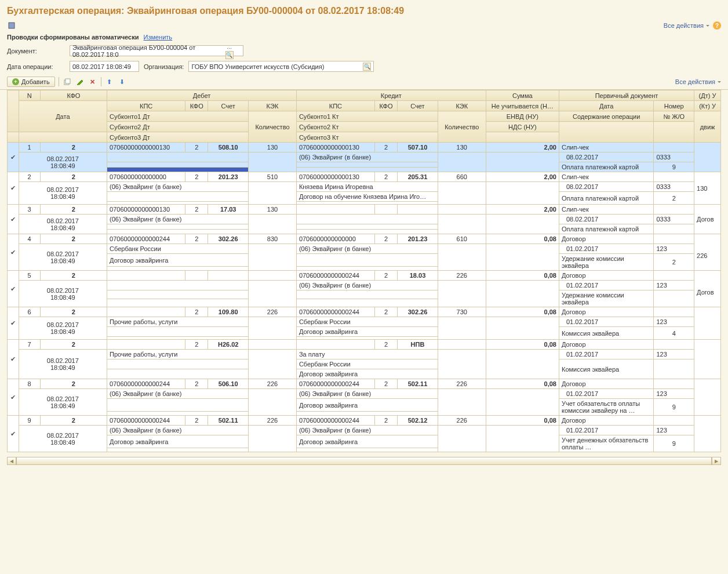 The width and height of the screenshot is (728, 574). Describe the element at coordinates (364, 197) in the screenshot. I see `table-row: Договор на обучение Князева Ирина Иго… О…` at that location.